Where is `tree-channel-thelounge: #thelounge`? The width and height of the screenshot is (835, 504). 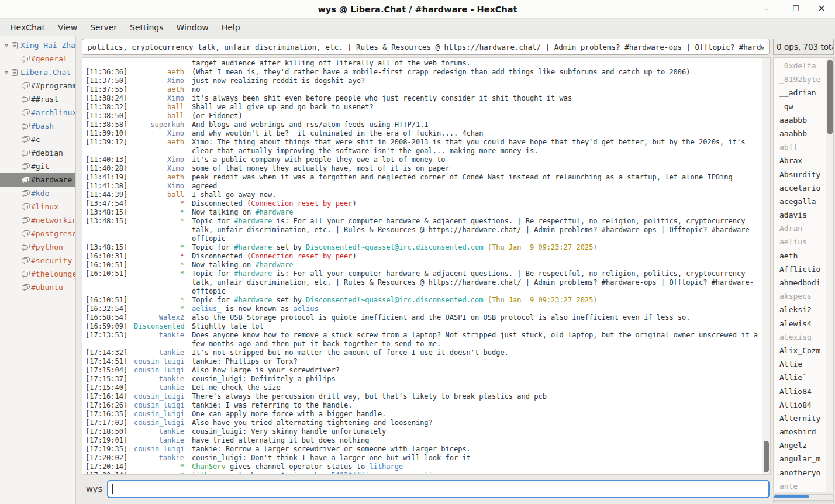
tree-channel-thelounge: #thelounge is located at coordinates (37, 274).